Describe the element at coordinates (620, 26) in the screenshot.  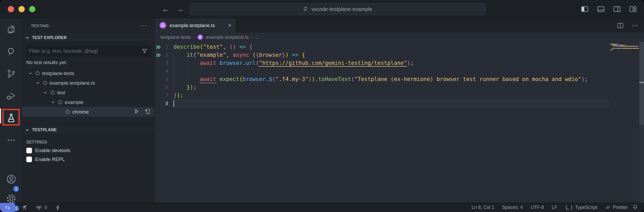
I see `split-editor-icon` at that location.